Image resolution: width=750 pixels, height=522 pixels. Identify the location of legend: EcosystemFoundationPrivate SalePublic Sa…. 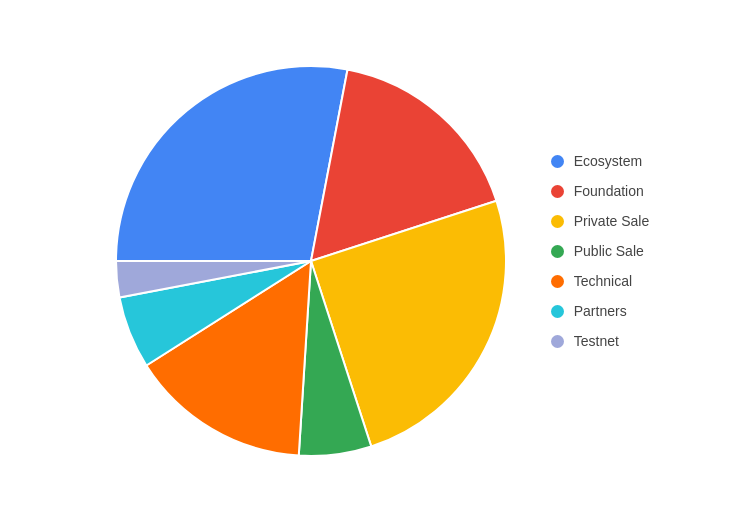
(600, 251).